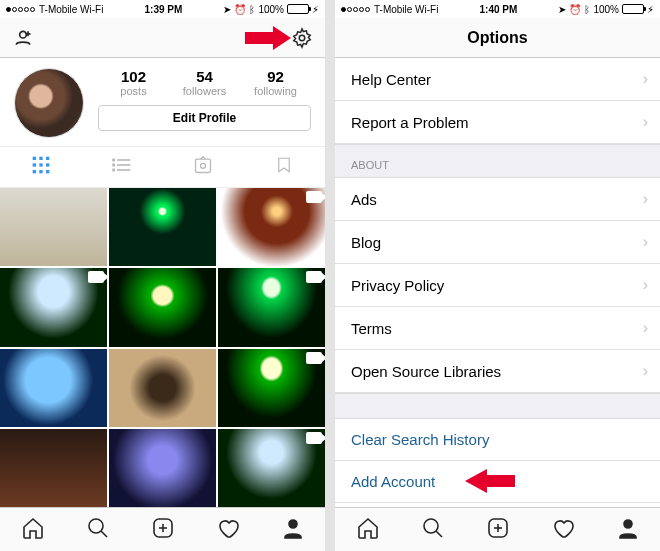  Describe the element at coordinates (134, 82) in the screenshot. I see `stat-posts: 102 posts` at that location.